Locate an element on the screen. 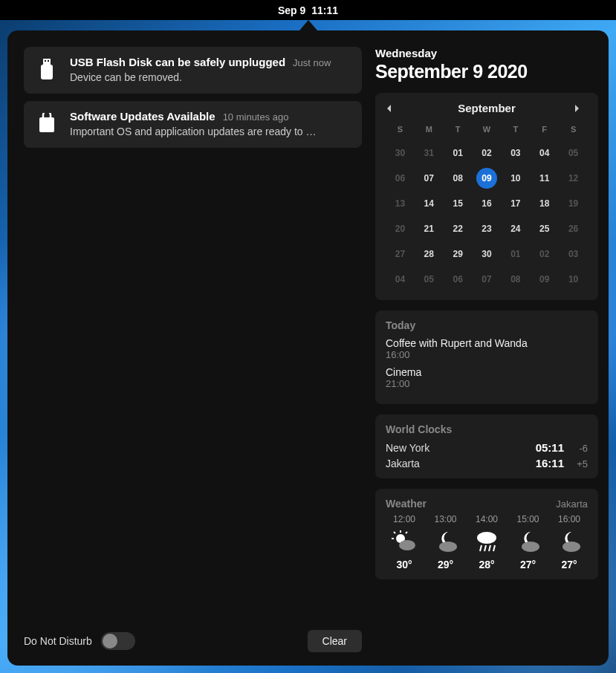  notifications-footer: Do Not Disturb Clear is located at coordinates (193, 638).